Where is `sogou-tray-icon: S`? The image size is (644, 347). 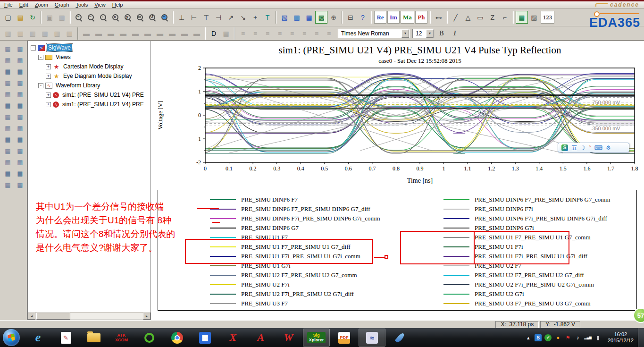 sogou-tray-icon: S is located at coordinates (538, 338).